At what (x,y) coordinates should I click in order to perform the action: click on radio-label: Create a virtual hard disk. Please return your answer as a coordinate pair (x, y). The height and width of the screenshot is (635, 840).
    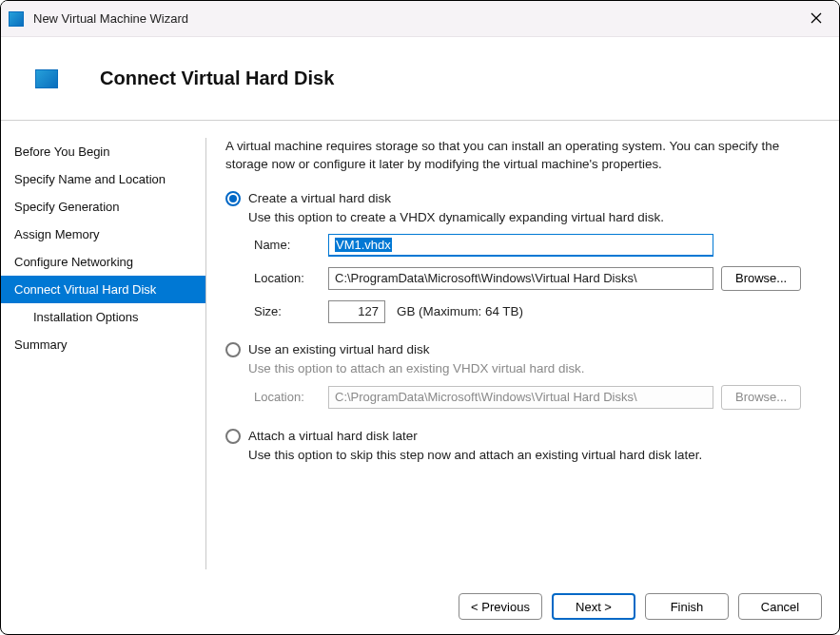
    Looking at the image, I should click on (320, 198).